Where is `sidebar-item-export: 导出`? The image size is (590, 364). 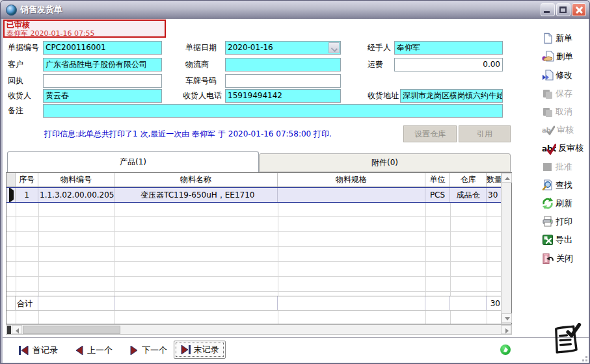
sidebar-item-export: 导出 is located at coordinates (557, 240).